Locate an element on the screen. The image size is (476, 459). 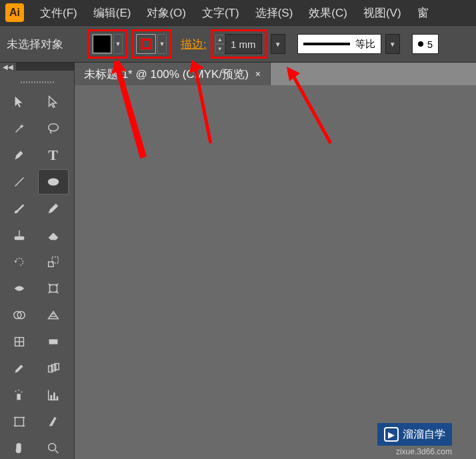
toolbar-panel: T is located at coordinates (37, 265).